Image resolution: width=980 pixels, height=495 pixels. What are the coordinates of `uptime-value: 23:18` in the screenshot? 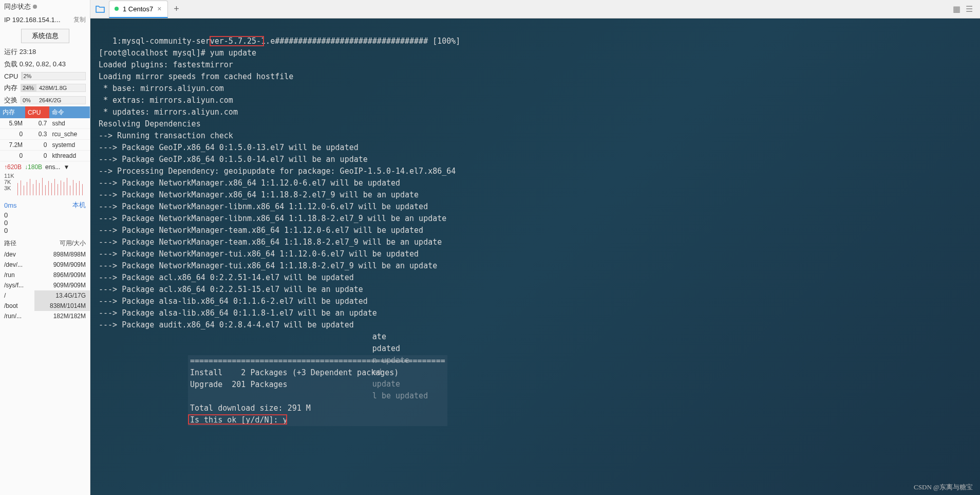 It's located at (28, 51).